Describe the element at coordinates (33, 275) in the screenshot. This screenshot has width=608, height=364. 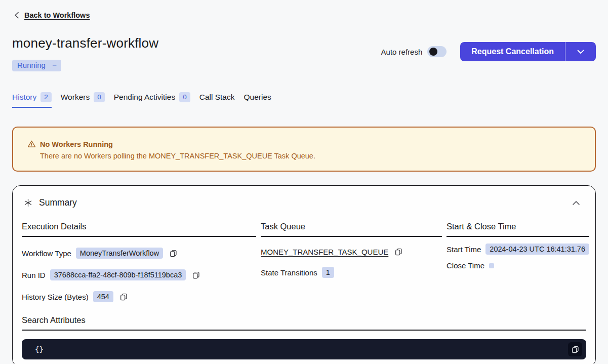
I see `run-id-label: Run ID` at that location.